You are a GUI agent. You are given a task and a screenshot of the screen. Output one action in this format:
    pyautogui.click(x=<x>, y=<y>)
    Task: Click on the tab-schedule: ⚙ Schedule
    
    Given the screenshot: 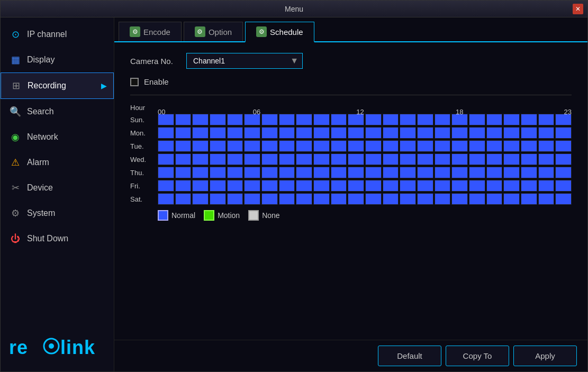 What is the action you would take?
    pyautogui.click(x=279, y=32)
    